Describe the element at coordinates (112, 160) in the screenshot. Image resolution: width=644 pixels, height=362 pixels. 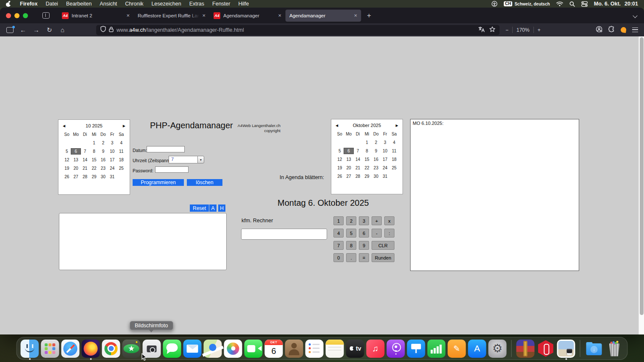
I see `calendar-day: 17` at that location.